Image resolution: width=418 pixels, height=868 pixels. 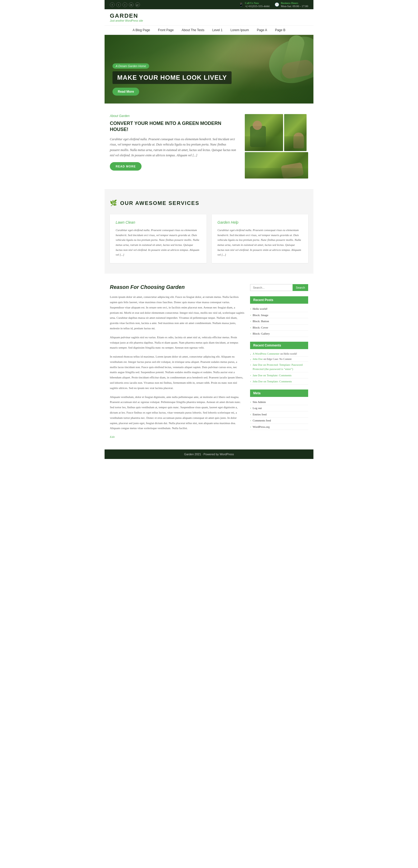 What do you see at coordinates (119, 5) in the screenshot?
I see `twitter-icon: t` at bounding box center [119, 5].